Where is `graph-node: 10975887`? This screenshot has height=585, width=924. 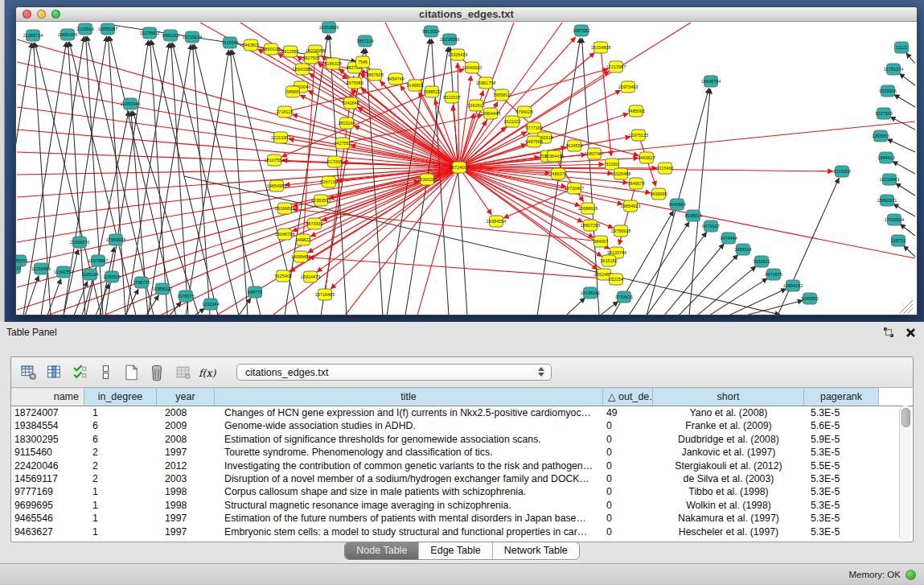 graph-node: 10975887 is located at coordinates (98, 261).